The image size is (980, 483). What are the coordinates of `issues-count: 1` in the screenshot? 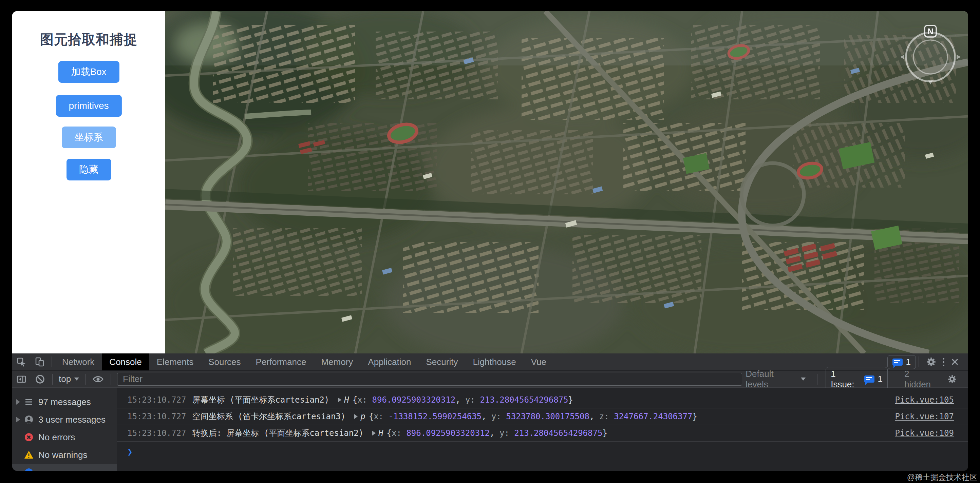 It's located at (908, 362).